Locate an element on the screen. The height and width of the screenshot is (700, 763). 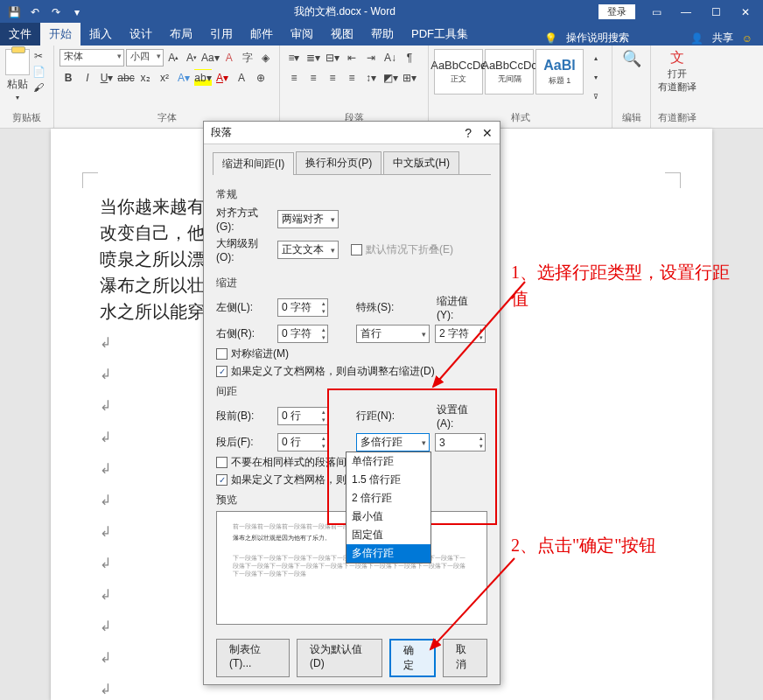
mirror-checkbox is located at coordinates (222, 354).